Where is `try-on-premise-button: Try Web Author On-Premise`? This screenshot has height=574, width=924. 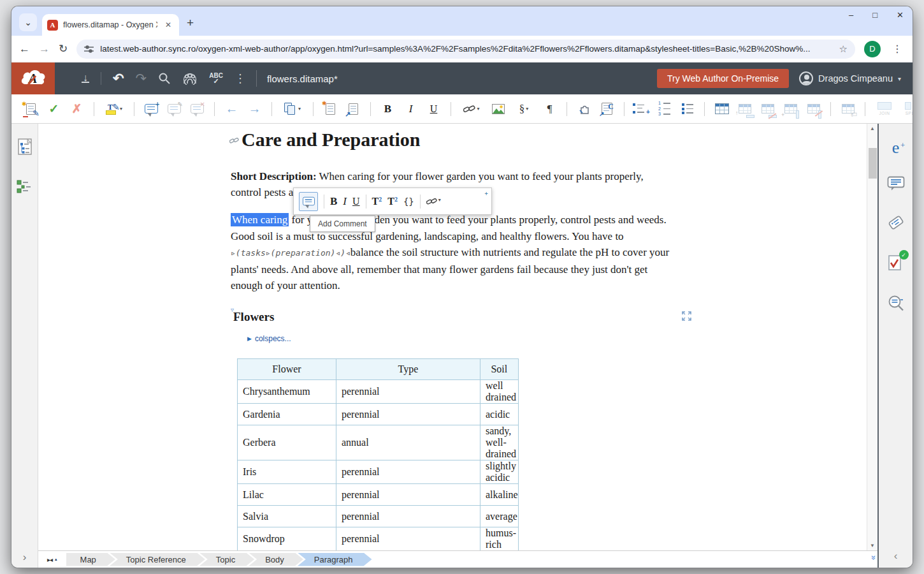 try-on-premise-button: Try Web Author On-Premise is located at coordinates (723, 78).